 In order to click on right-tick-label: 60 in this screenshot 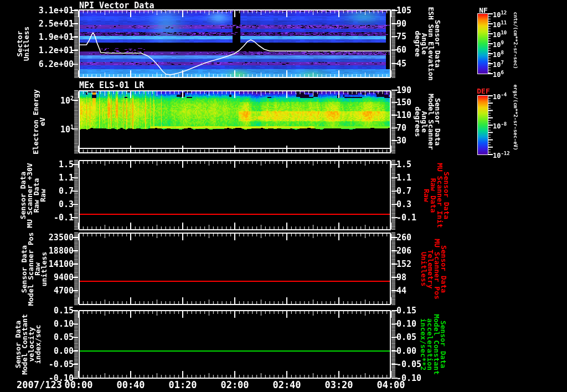, I will do `click(401, 50)`.